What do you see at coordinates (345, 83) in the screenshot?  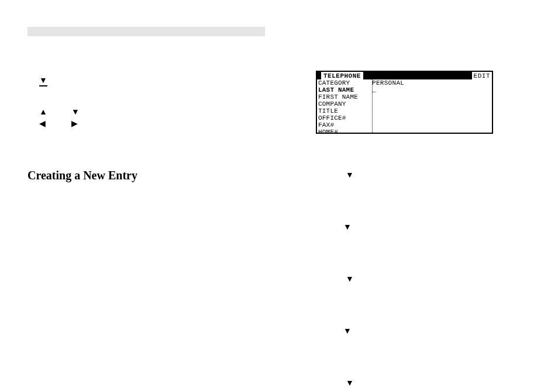 I see `lcd-label: CATEGORY` at bounding box center [345, 83].